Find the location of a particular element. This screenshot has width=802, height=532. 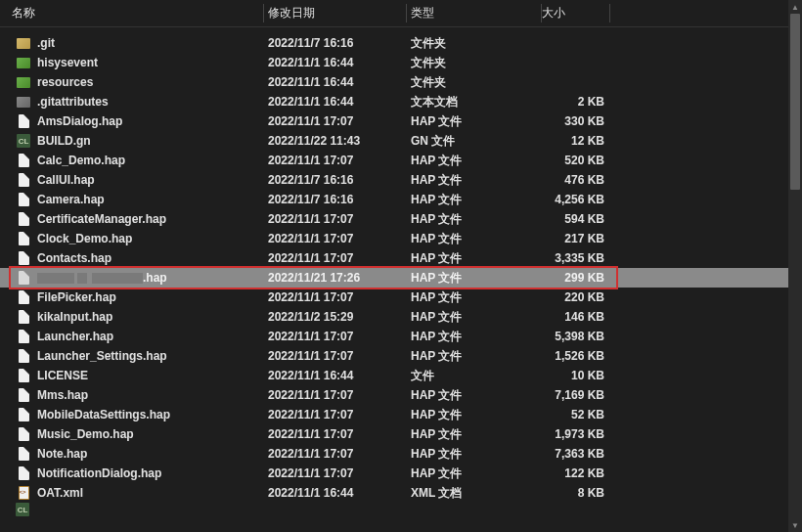

file-name-cell: Launcher_Settings.hap is located at coordinates (132, 356).